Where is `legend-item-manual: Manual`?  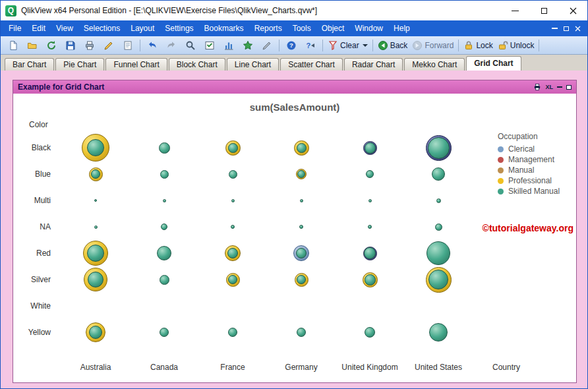
legend-item-manual: Manual is located at coordinates (529, 170).